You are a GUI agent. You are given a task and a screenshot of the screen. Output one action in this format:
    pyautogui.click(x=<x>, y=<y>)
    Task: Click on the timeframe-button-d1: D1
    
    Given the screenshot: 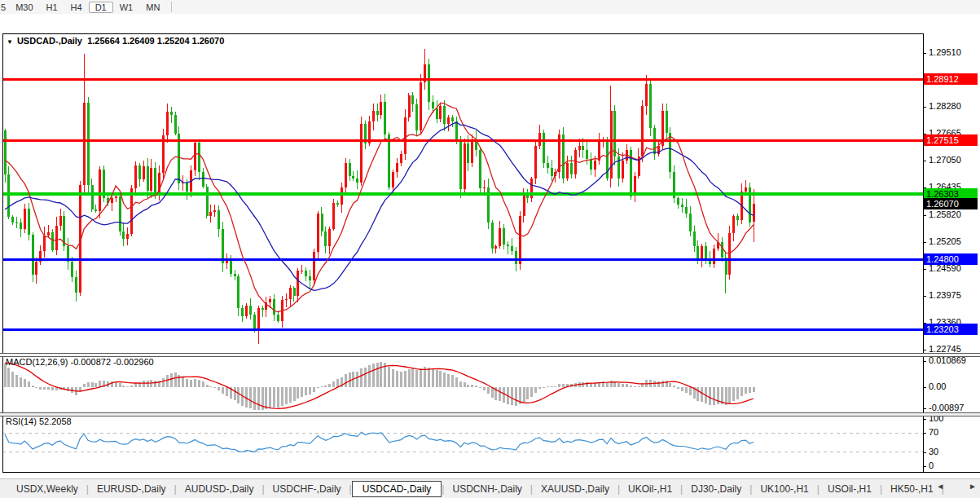 What is the action you would take?
    pyautogui.click(x=101, y=7)
    